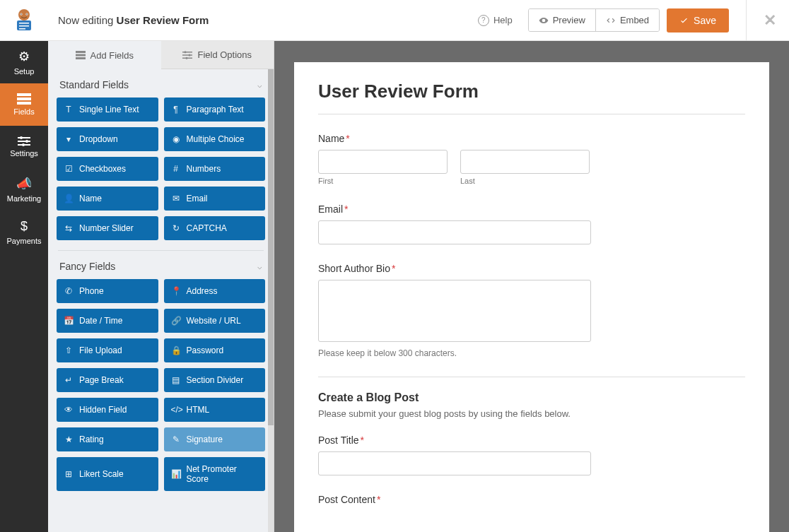 Image resolution: width=789 pixels, height=532 pixels. Describe the element at coordinates (532, 167) in the screenshot. I see `name-row: First Last` at that location.